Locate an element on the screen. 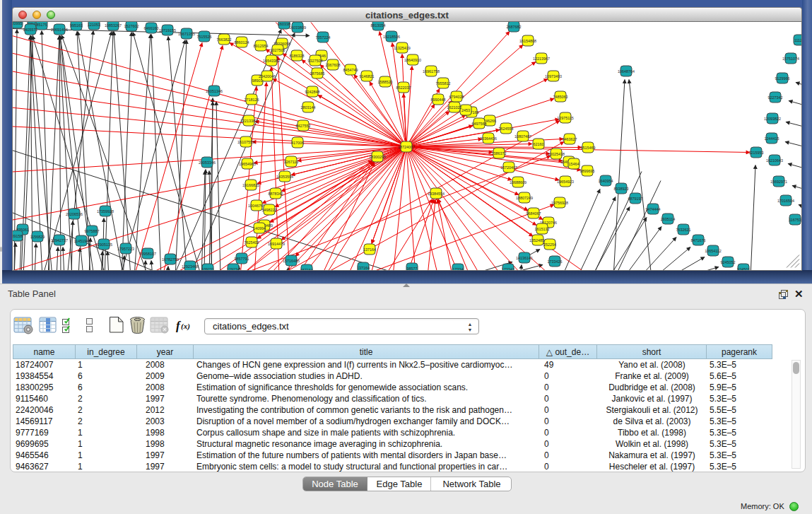 This screenshot has height=514, width=812. svg-text: 20364436 is located at coordinates (488, 139).